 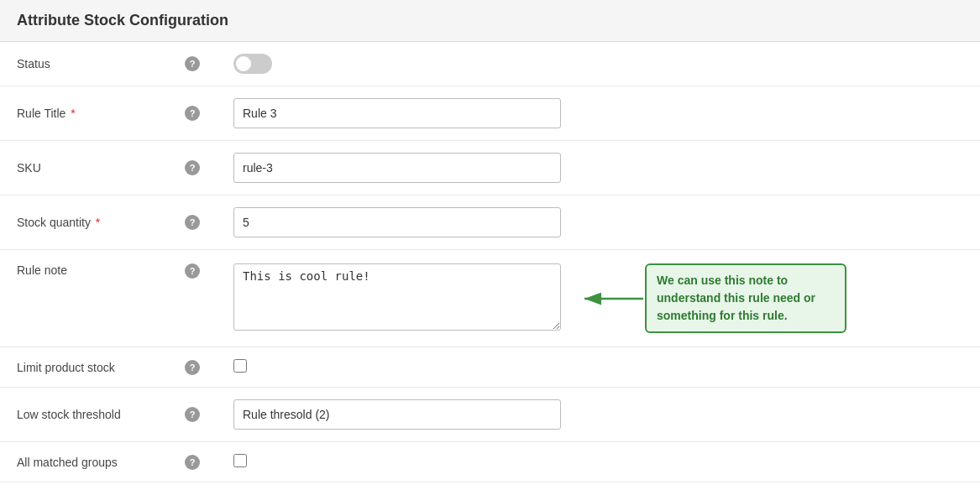 What do you see at coordinates (84, 64) in the screenshot?
I see `status-label: Status` at bounding box center [84, 64].